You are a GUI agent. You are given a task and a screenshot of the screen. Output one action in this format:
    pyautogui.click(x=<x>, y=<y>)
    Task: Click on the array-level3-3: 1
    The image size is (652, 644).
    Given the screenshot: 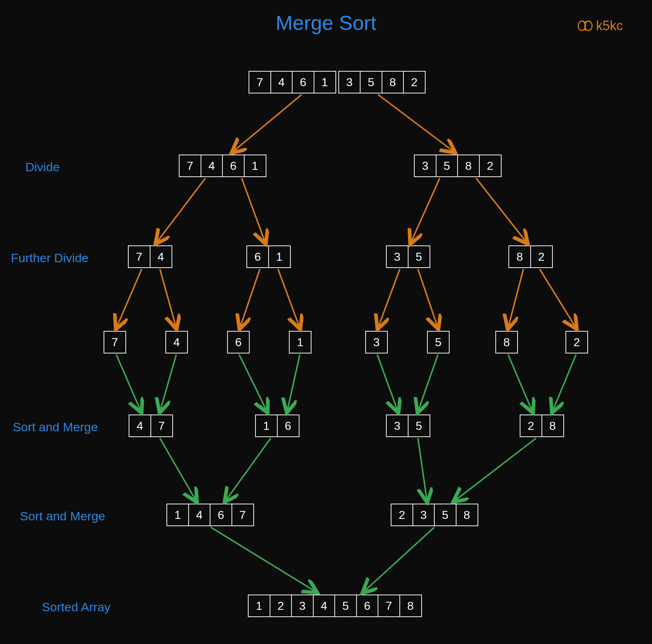 What is the action you would take?
    pyautogui.click(x=300, y=342)
    